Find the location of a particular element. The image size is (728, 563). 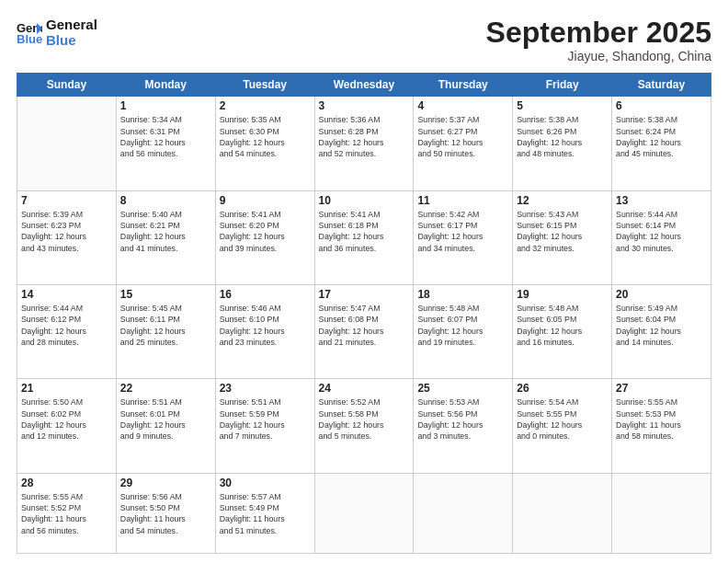

calendar-cell: 7Sunrise: 5:39 AM Sunset: 6:23 PM Daylig… is located at coordinates (67, 237).